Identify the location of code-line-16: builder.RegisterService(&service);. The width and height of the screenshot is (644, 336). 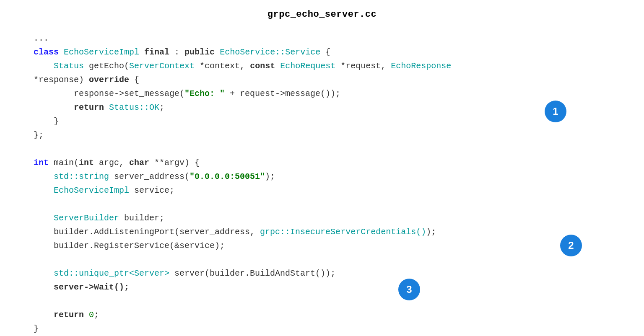
(322, 246).